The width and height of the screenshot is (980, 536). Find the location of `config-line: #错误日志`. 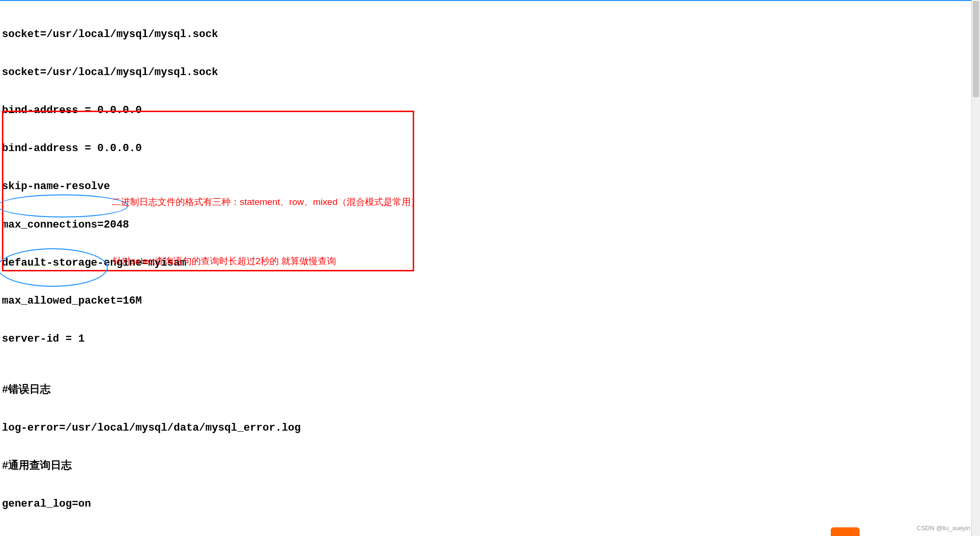

config-line: #错误日志 is located at coordinates (490, 390).